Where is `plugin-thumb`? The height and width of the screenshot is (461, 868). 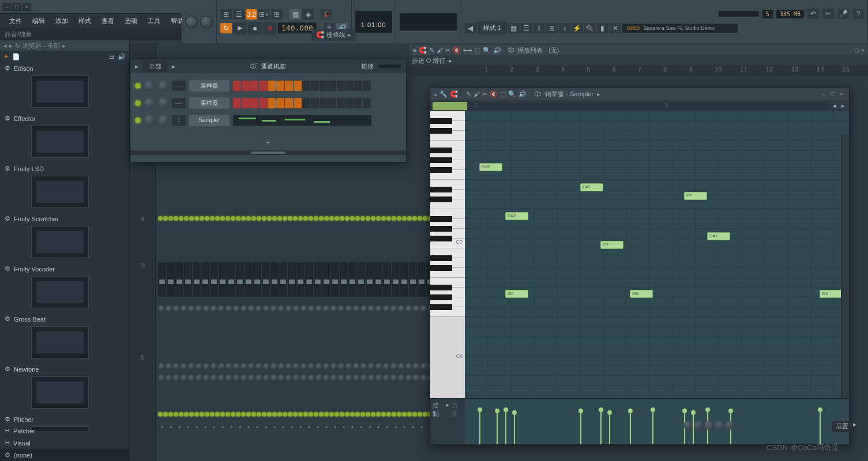
plugin-thumb is located at coordinates (60, 342).